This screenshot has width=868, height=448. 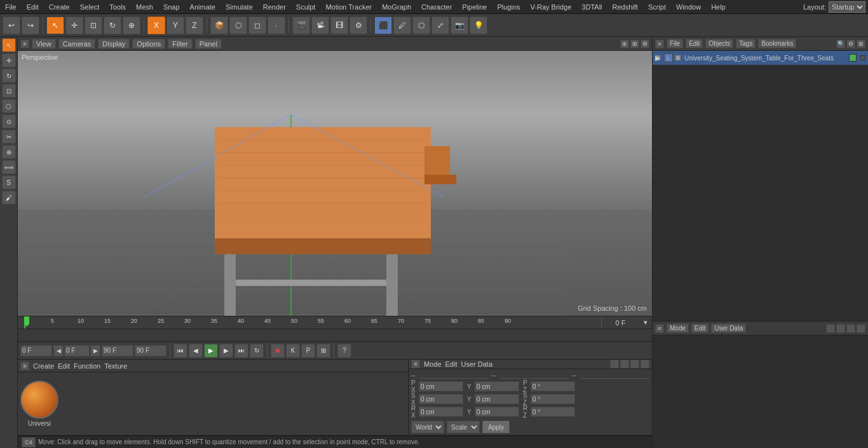 I want to click on rotate-tool-button: ↻, so click(x=112, y=25).